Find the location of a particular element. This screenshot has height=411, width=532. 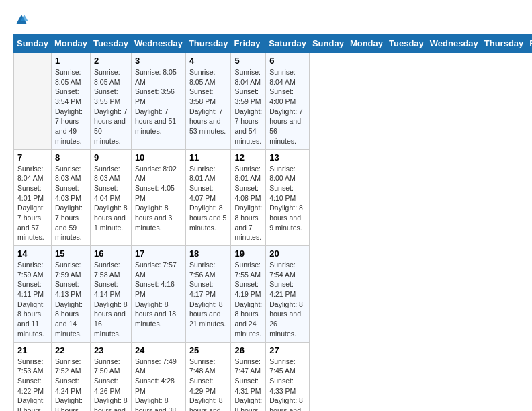

day-number: 7 is located at coordinates (32, 157).